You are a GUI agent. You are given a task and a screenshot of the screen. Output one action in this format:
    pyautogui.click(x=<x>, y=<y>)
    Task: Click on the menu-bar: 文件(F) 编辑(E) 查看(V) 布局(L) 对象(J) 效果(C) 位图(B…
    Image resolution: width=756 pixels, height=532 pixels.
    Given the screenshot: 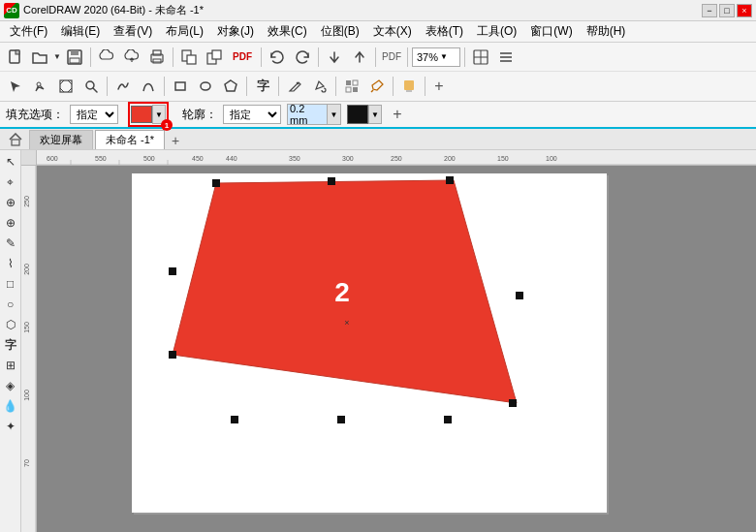 What is the action you would take?
    pyautogui.click(x=378, y=32)
    